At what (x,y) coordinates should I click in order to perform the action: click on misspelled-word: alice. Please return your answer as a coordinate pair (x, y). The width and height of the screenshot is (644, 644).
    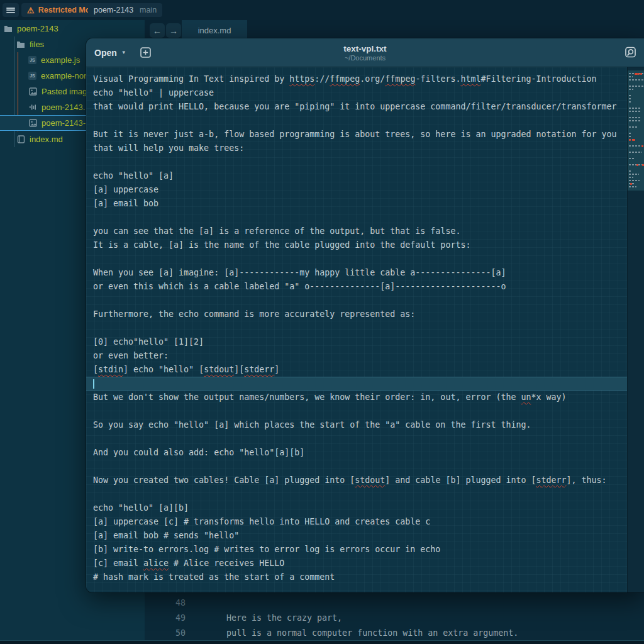
    Looking at the image, I should click on (156, 564).